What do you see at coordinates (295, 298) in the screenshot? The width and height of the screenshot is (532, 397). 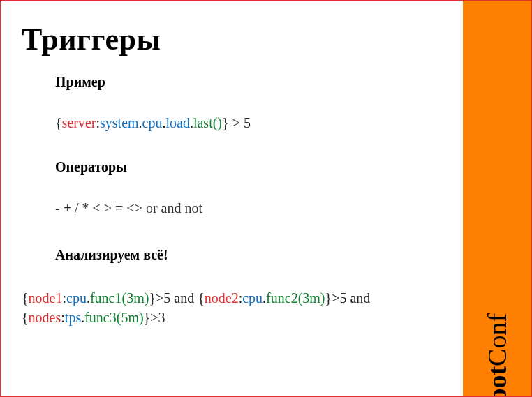 I see `token-func2: func2(3m)` at bounding box center [295, 298].